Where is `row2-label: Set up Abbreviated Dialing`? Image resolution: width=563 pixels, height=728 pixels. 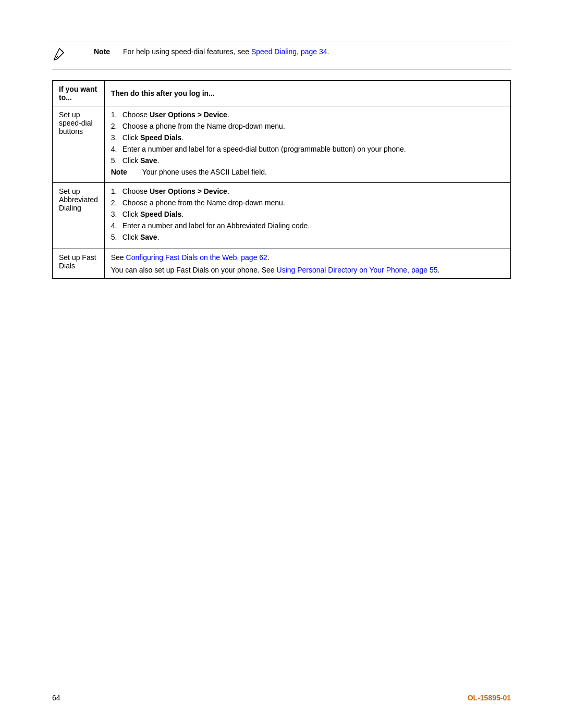
row2-label: Set up Abbreviated Dialing is located at coordinates (78, 200).